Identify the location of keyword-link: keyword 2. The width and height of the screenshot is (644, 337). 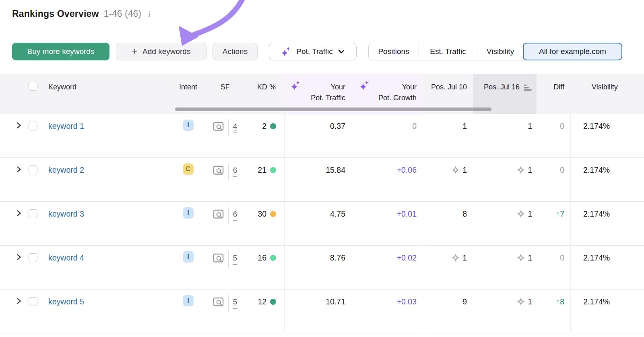
(66, 170).